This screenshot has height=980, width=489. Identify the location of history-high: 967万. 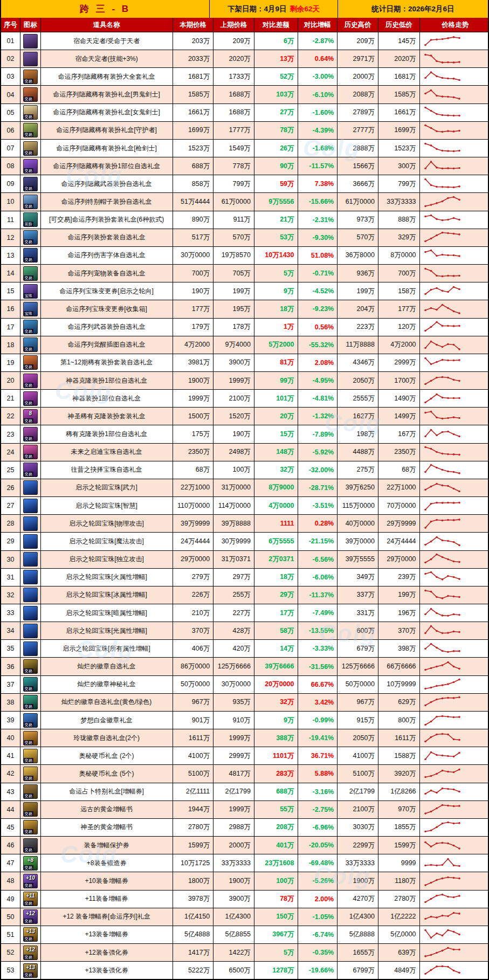
(358, 702).